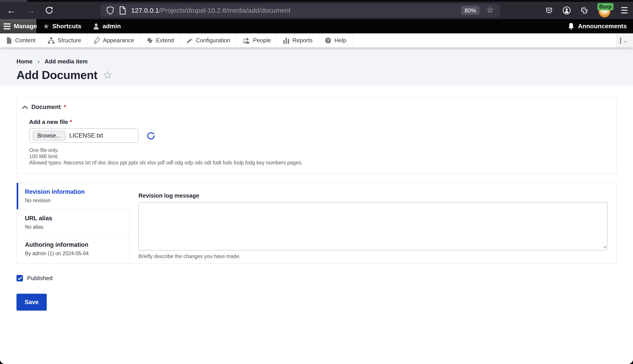 This screenshot has height=364, width=633. What do you see at coordinates (328, 40) in the screenshot?
I see `help-icon: ?` at bounding box center [328, 40].